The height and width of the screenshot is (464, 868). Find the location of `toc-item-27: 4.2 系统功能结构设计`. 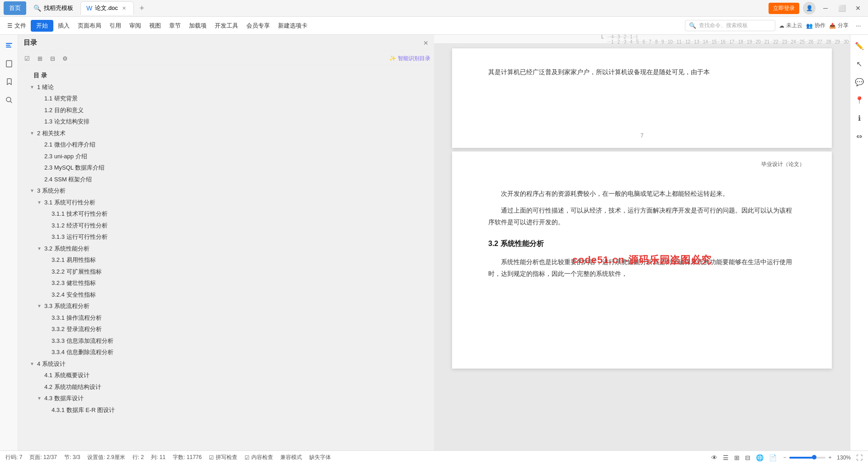

toc-item-27: 4.2 系统功能结构设计 is located at coordinates (226, 387).